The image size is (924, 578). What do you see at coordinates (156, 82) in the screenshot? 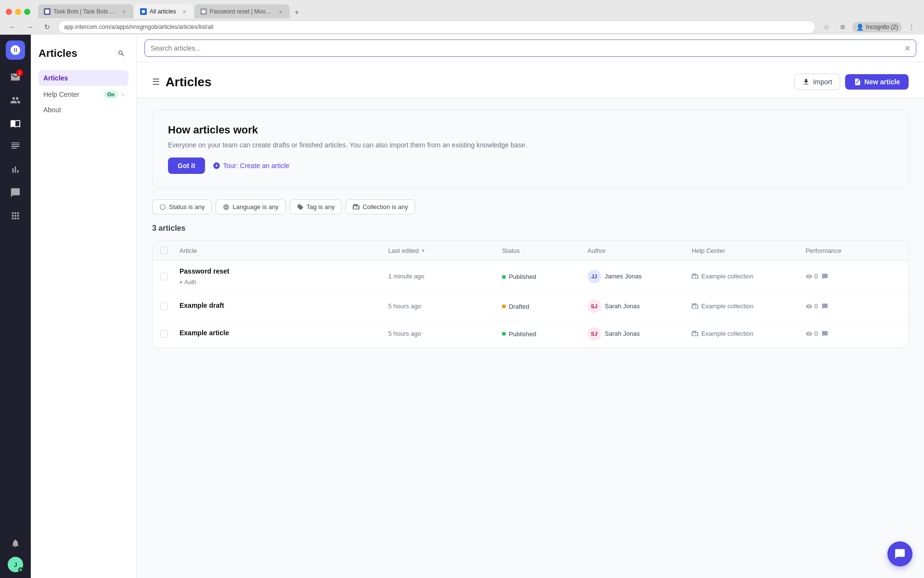
I see `menu-icon: ☰` at bounding box center [156, 82].